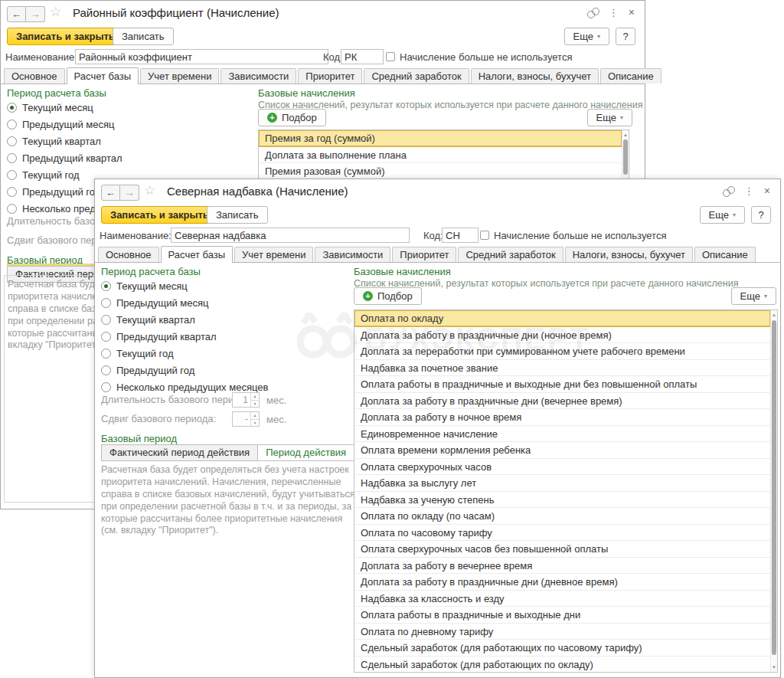 Image resolution: width=784 pixels, height=678 pixels. What do you see at coordinates (306, 453) in the screenshot?
I see `period-button: Период действия` at bounding box center [306, 453].